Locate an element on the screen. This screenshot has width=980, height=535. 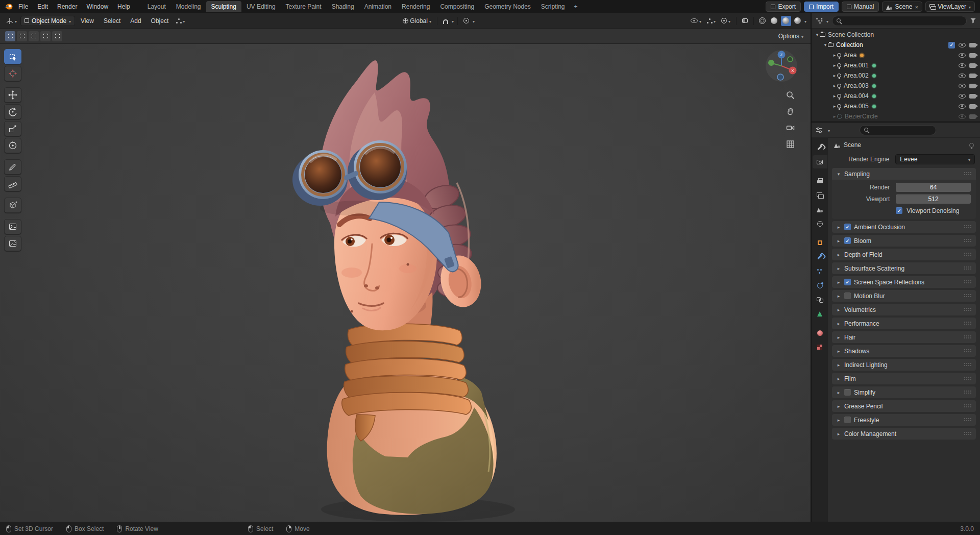
properties-search-input is located at coordinates (898, 130).